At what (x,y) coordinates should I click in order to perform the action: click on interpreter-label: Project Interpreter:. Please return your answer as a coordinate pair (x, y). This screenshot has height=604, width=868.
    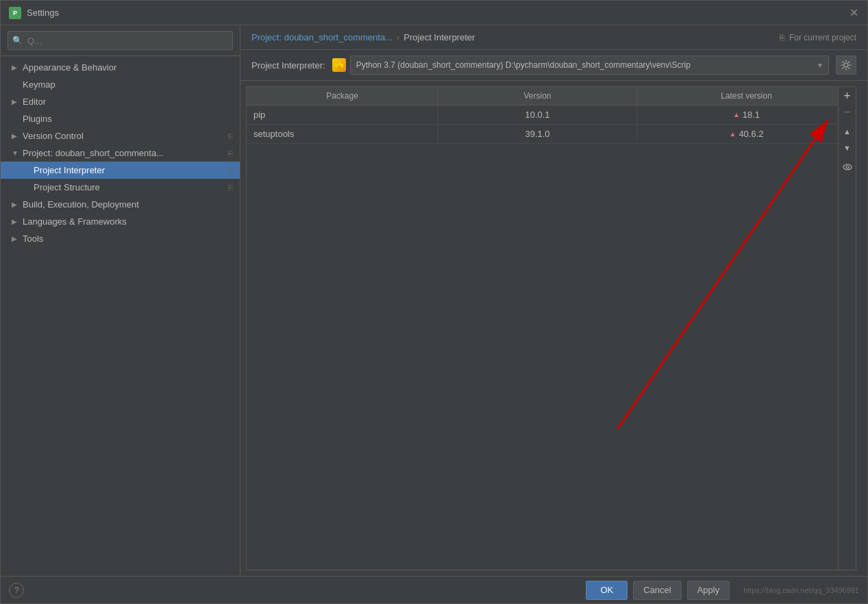
    Looking at the image, I should click on (288, 66).